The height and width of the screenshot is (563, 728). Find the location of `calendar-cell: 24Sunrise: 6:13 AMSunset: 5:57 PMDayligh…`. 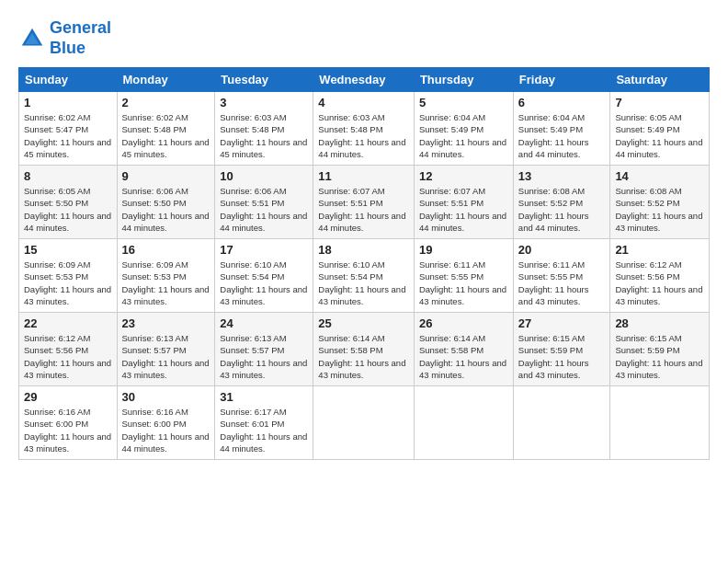

calendar-cell: 24Sunrise: 6:13 AMSunset: 5:57 PMDayligh… is located at coordinates (265, 350).